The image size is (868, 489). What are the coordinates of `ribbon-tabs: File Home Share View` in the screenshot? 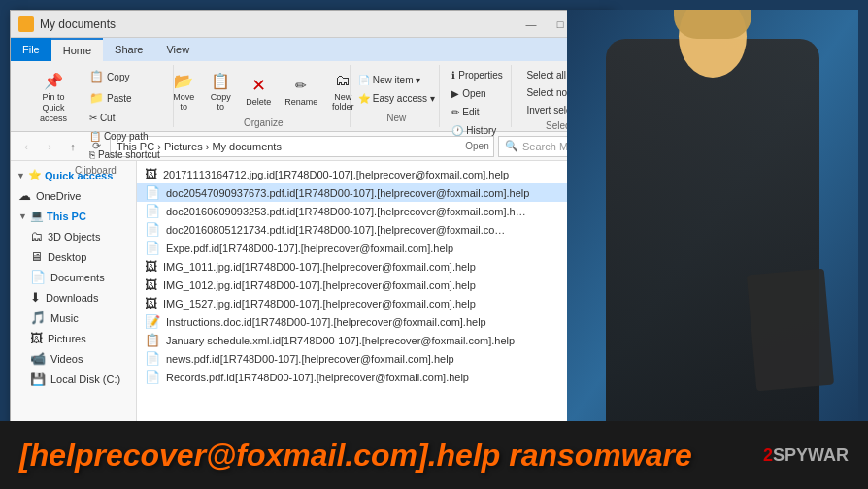 It's located at (311, 49).